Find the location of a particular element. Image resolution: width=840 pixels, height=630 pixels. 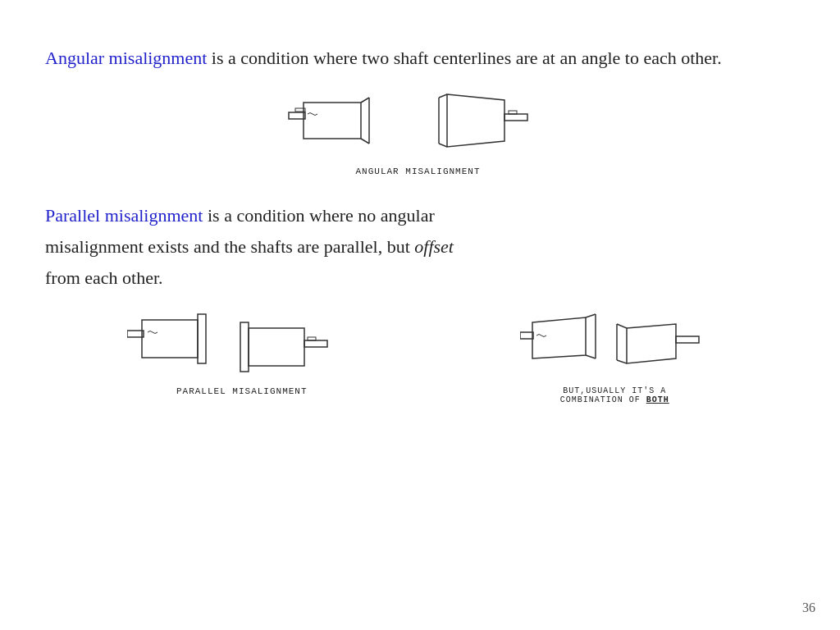

parallel-body1: is a condition where no angular is located at coordinates (318, 215).